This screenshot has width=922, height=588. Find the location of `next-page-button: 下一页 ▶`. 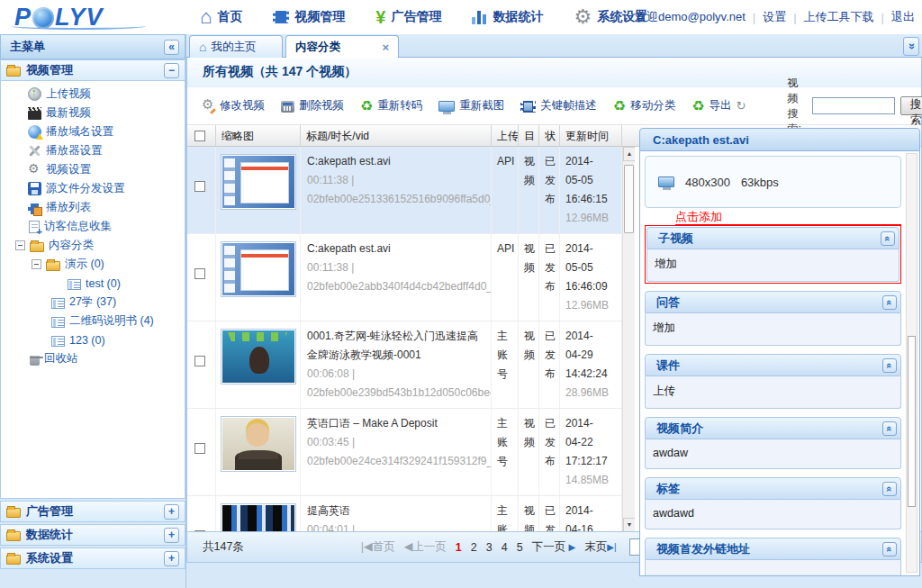

next-page-button: 下一页 ▶ is located at coordinates (555, 547).